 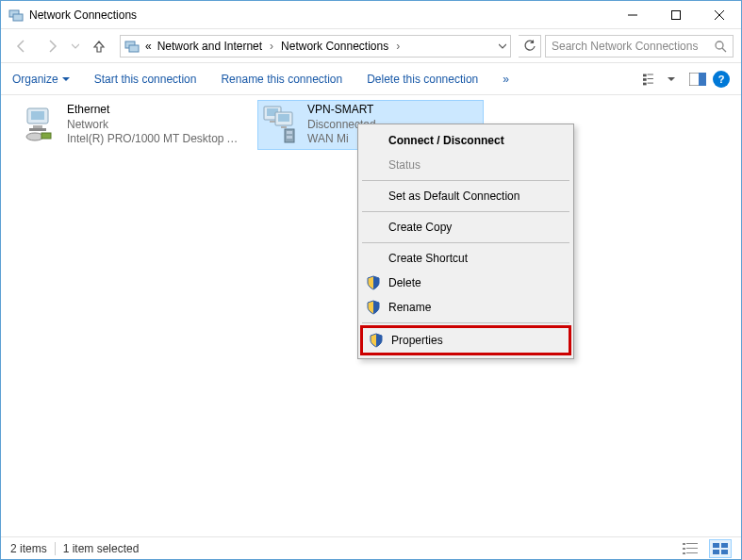 I want to click on organize-menu: Organize, so click(x=41, y=79).